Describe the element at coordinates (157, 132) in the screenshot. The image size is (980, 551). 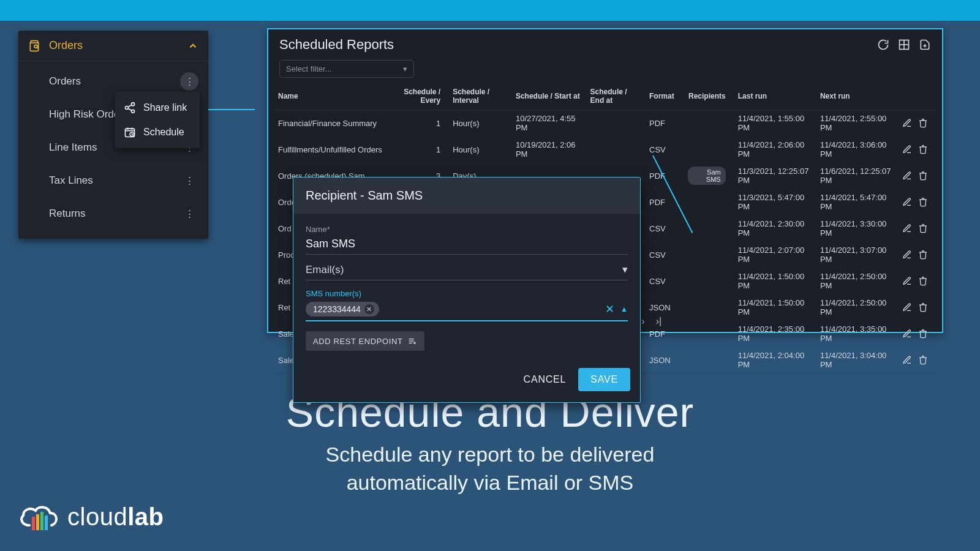
I see `schedule-item: Schedule` at that location.